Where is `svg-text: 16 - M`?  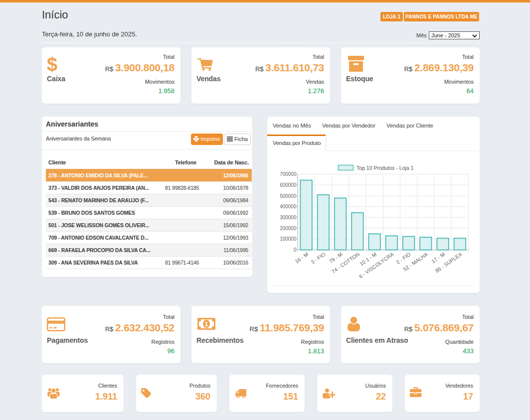
svg-text: 16 - M is located at coordinates (301, 258).